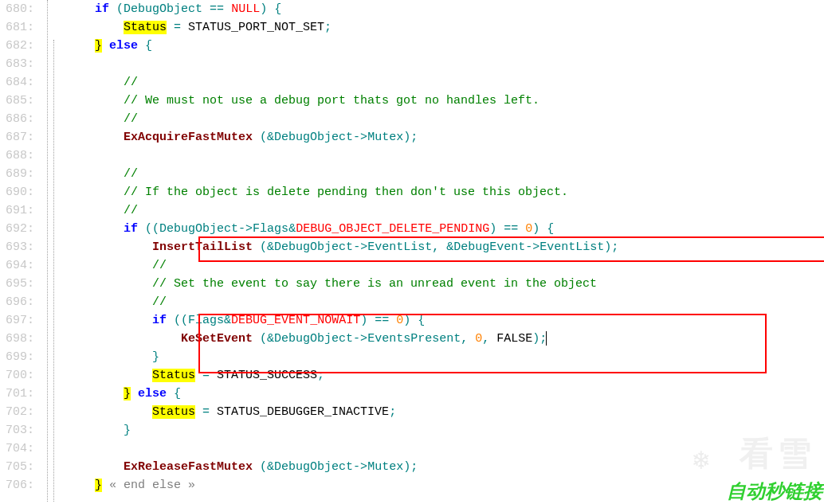 The image size is (824, 504). What do you see at coordinates (343, 247) in the screenshot?
I see `code-line: InsertTailList (&DebugObject->EventList,…` at bounding box center [343, 247].